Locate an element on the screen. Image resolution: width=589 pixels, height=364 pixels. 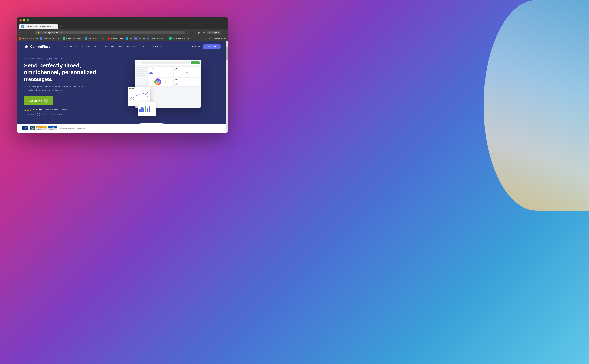
legend-item-2: SMS is located at coordinates (164, 81).